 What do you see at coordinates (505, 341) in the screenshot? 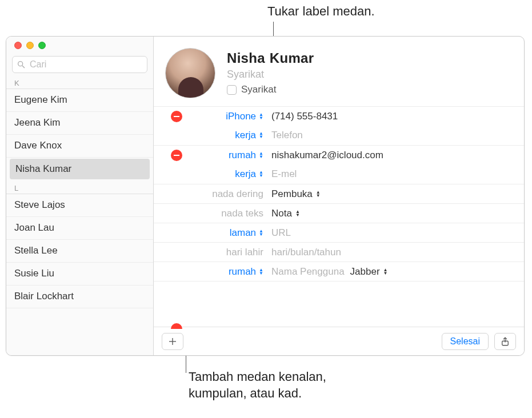
I see `share-icon` at bounding box center [505, 341].